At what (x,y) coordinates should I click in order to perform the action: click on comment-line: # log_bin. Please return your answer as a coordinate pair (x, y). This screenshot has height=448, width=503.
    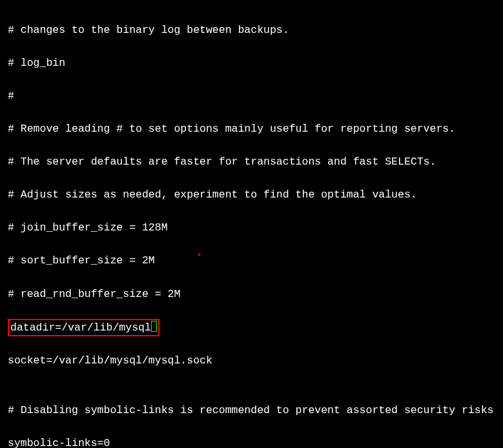
    Looking at the image, I should click on (252, 63).